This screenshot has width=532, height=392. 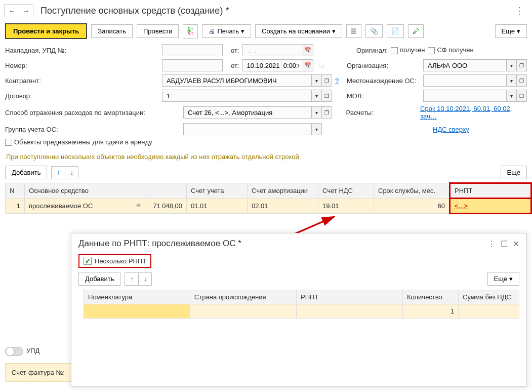 I want to click on pcol-country: Страна происхождения, so click(x=243, y=297).